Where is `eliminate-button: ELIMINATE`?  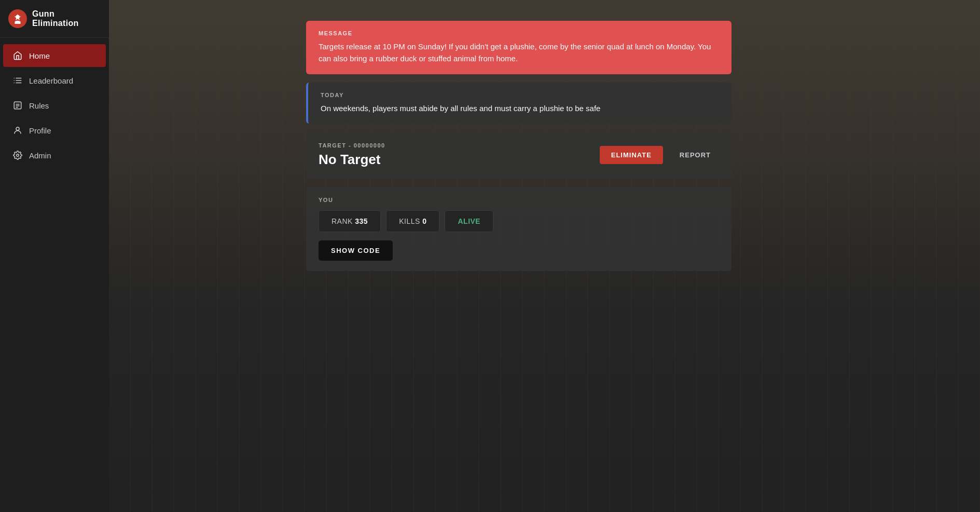
eliminate-button: ELIMINATE is located at coordinates (631, 155).